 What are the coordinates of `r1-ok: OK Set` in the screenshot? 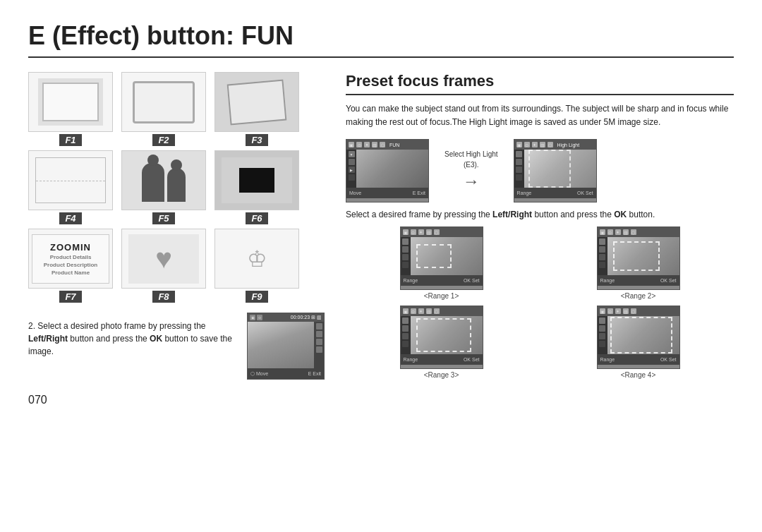 It's located at (471, 281).